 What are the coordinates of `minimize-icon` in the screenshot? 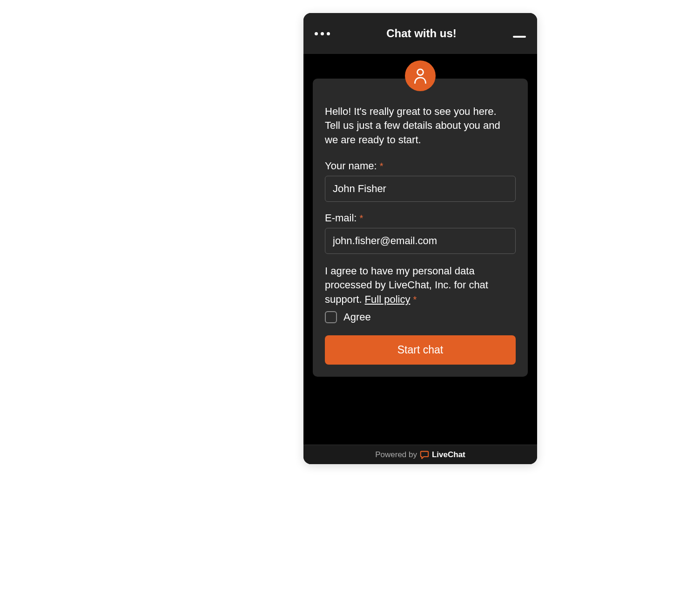 It's located at (519, 37).